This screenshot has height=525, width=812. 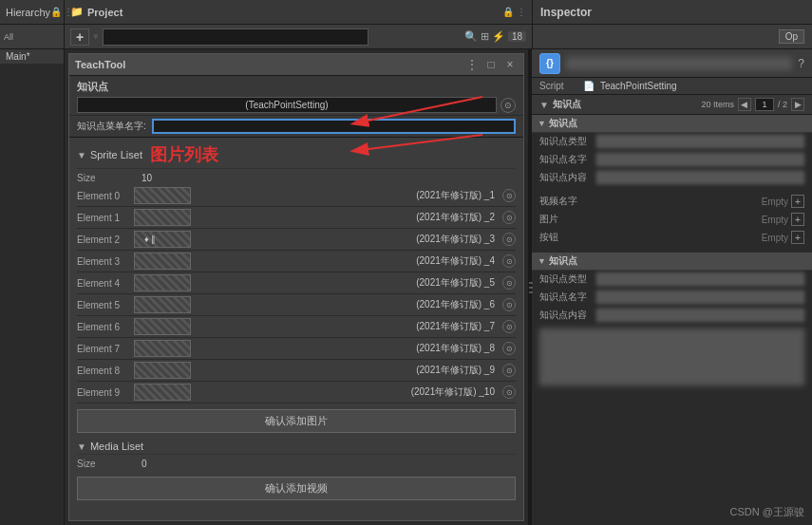 What do you see at coordinates (32, 37) in the screenshot?
I see `all-label: All` at bounding box center [32, 37].